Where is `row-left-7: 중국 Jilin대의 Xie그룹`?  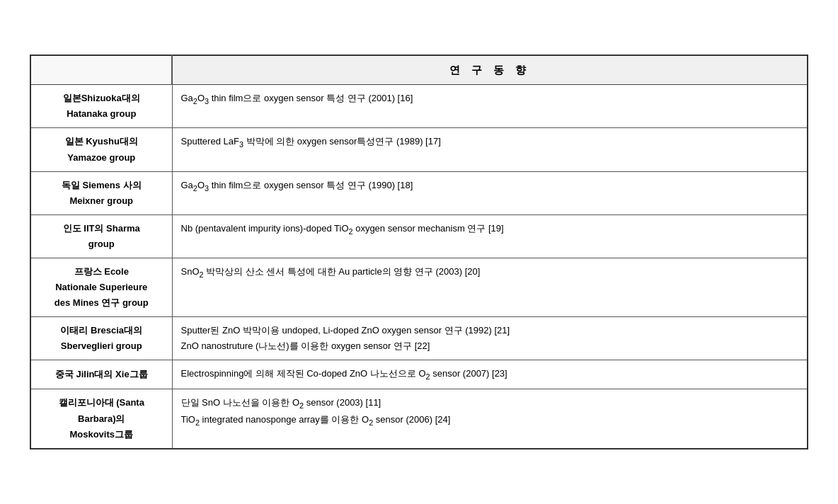 row-left-7: 중국 Jilin대의 Xie그룹 is located at coordinates (101, 375).